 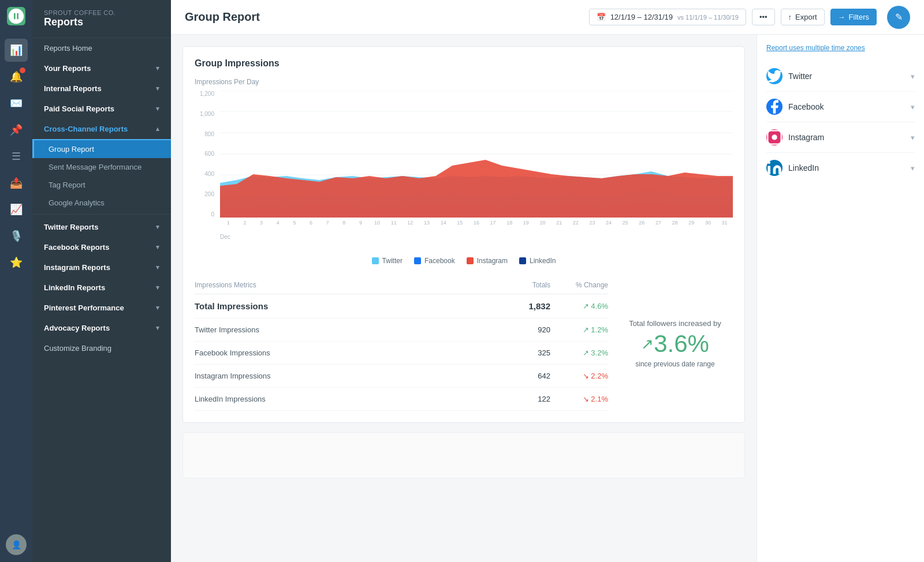 I want to click on instagram-chevron: ▾, so click(x=912, y=137).